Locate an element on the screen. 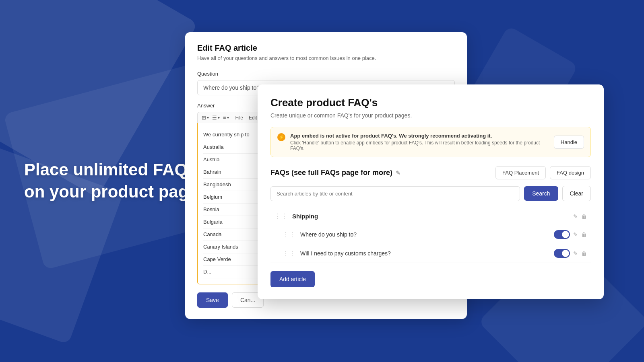 The height and width of the screenshot is (362, 644). search-input is located at coordinates (395, 194).